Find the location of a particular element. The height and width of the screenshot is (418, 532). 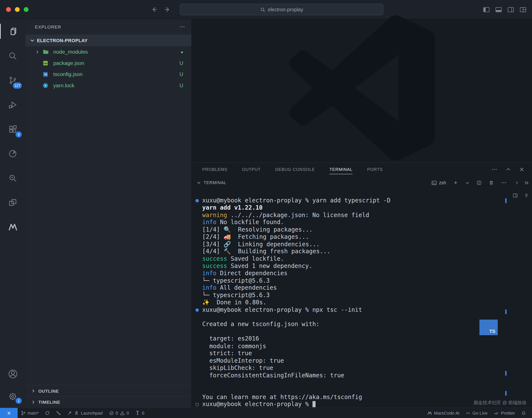

terminal-shell-selector: zsh is located at coordinates (439, 183).